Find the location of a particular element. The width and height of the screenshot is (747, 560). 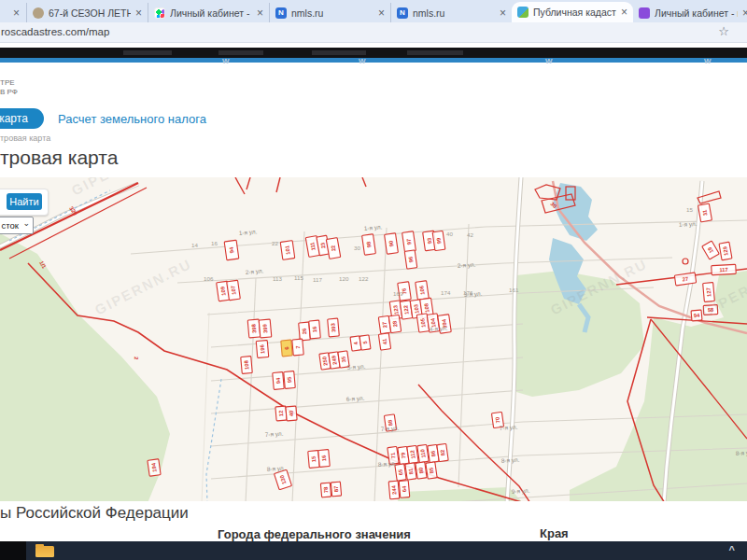

parcel-type-select: сток ⌄ is located at coordinates (17, 226).